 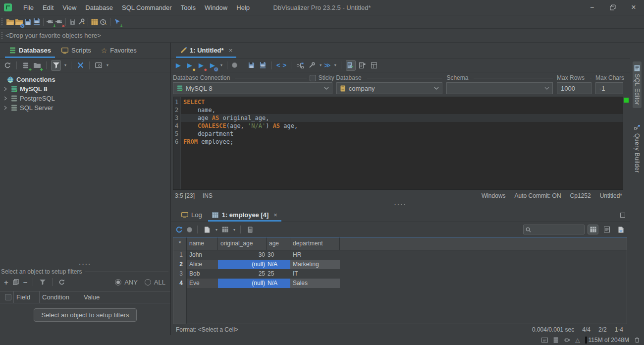 What do you see at coordinates (609, 88) in the screenshot?
I see `max-chars-input: -1` at bounding box center [609, 88].